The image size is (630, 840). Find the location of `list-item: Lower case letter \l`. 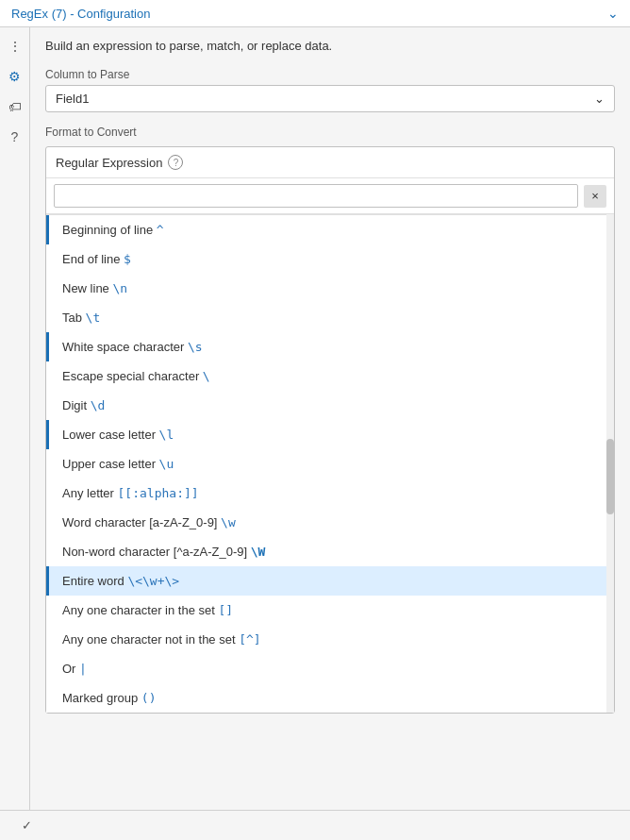

list-item: Lower case letter \l is located at coordinates (330, 434).